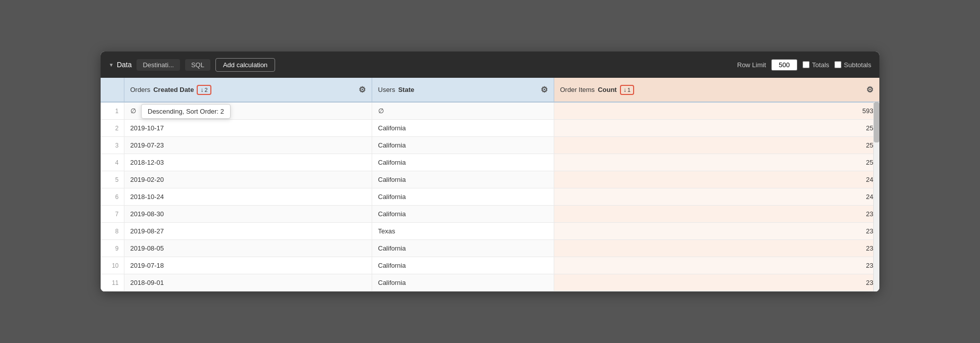 The image size is (980, 343). What do you see at coordinates (490, 249) in the screenshot?
I see `table-row: 9 2019-08-05 California 23` at bounding box center [490, 249].